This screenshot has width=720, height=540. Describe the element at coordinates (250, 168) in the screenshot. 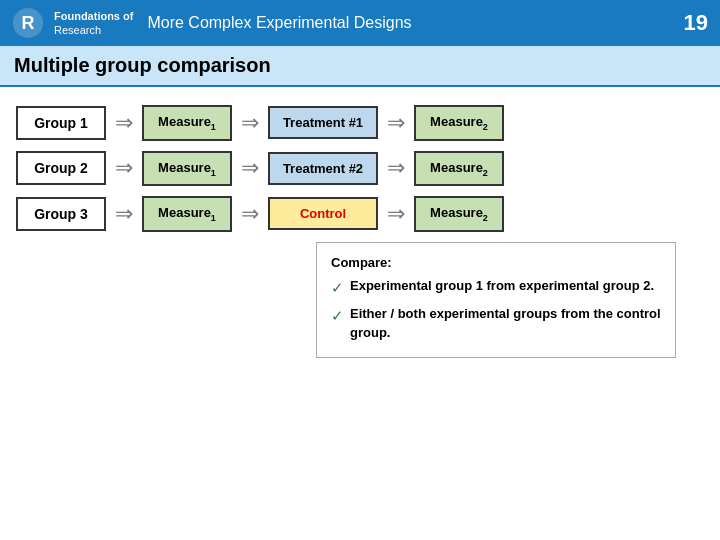

I see `arrow-2b: ⇒` at that location.